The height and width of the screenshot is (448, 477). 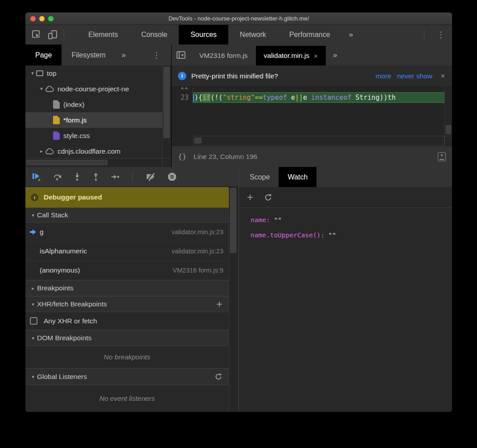 What do you see at coordinates (151, 177) in the screenshot?
I see `deactivate-breakpoints-button` at bounding box center [151, 177].